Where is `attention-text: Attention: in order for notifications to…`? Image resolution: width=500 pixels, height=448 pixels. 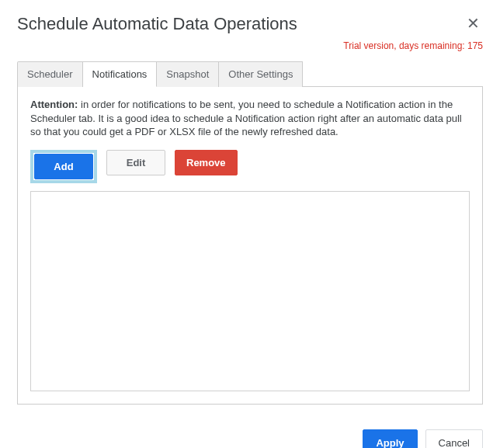 attention-text: Attention: in order for notifications to… is located at coordinates (250, 118).